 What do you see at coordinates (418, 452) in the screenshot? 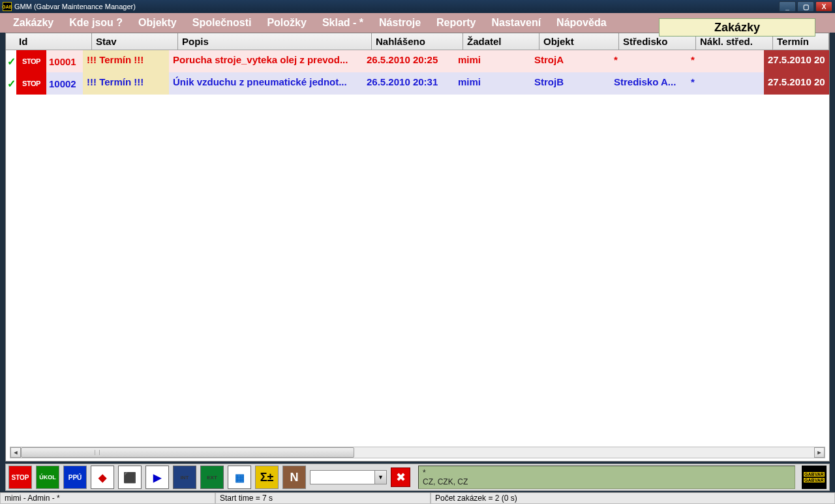
I see `horizontal-scrollbar: ◄ ►` at bounding box center [418, 452].